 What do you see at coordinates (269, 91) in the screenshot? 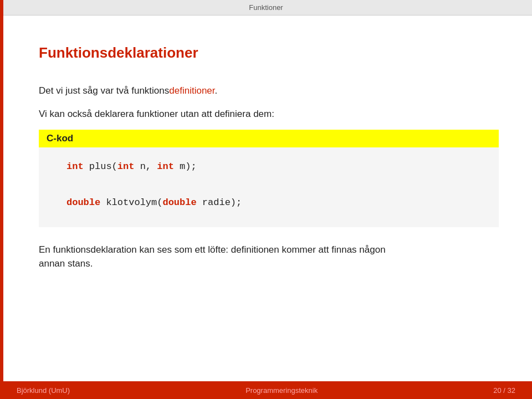
I see `paragraph-1: Det vi just såg var två funktionsdefinit…` at bounding box center [269, 91].